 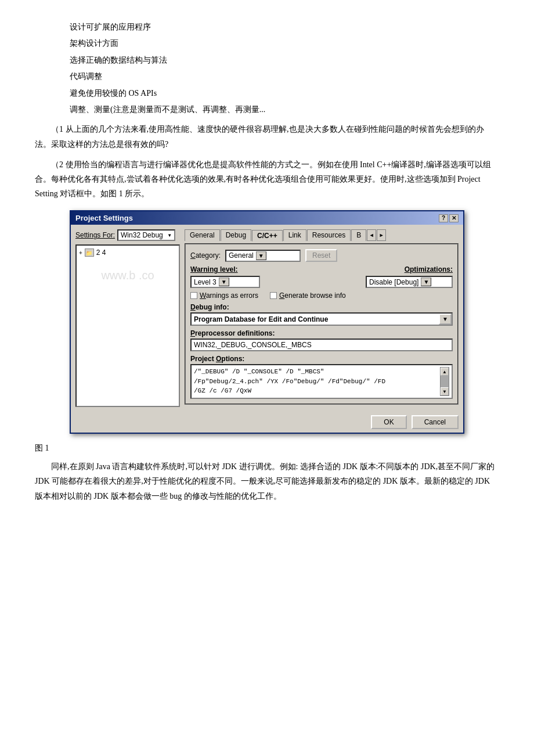 What do you see at coordinates (273, 296) in the screenshot?
I see `generate-browse-checkbox` at bounding box center [273, 296].